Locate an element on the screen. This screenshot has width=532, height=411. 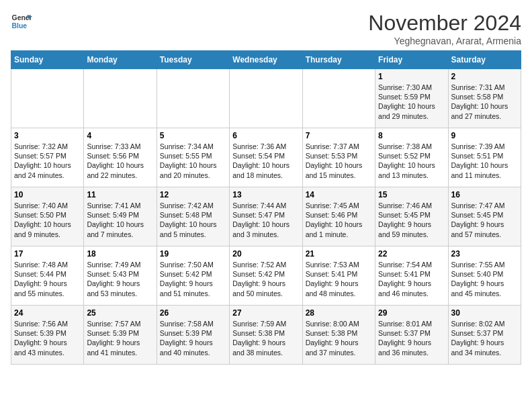
calendar-cell: 1Sunrise: 7:30 AM Sunset: 5:59 PM Daylig… is located at coordinates (412, 99).